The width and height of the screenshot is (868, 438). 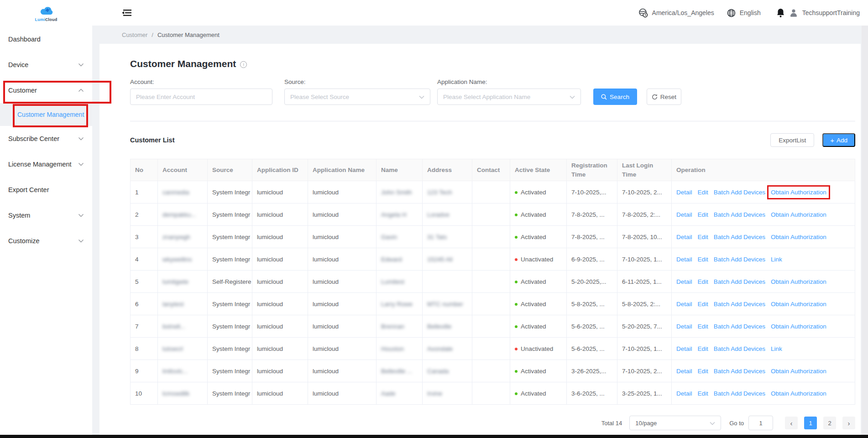 What do you see at coordinates (144, 371) in the screenshot?
I see `cell-no: 9` at bounding box center [144, 371].